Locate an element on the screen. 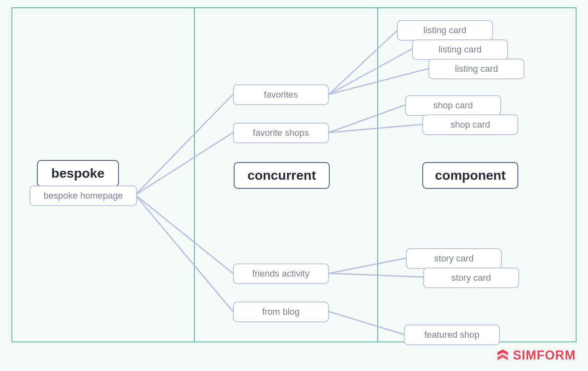 The image size is (588, 371). bespoke-header: bespoke is located at coordinates (78, 173).